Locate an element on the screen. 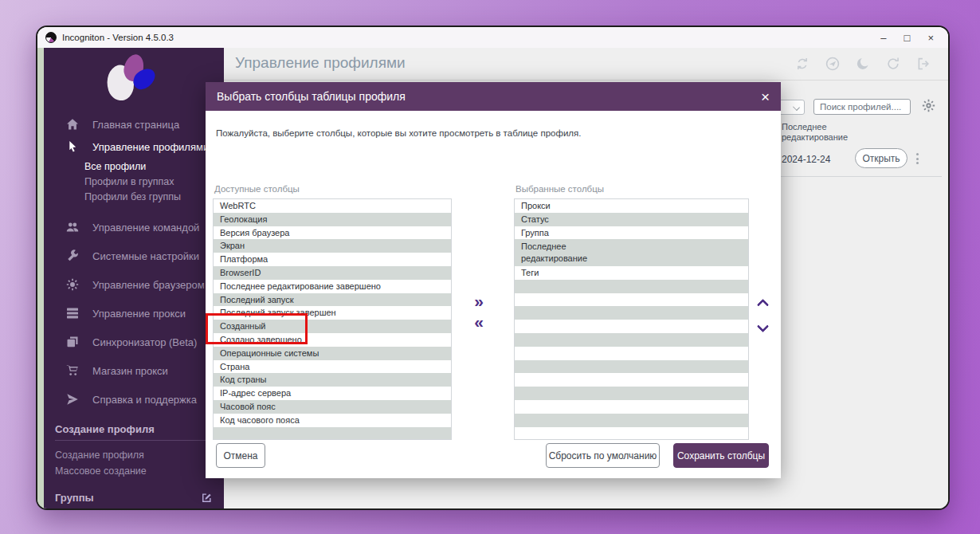 This screenshot has width=980, height=534. column-option: Страна is located at coordinates (332, 367).